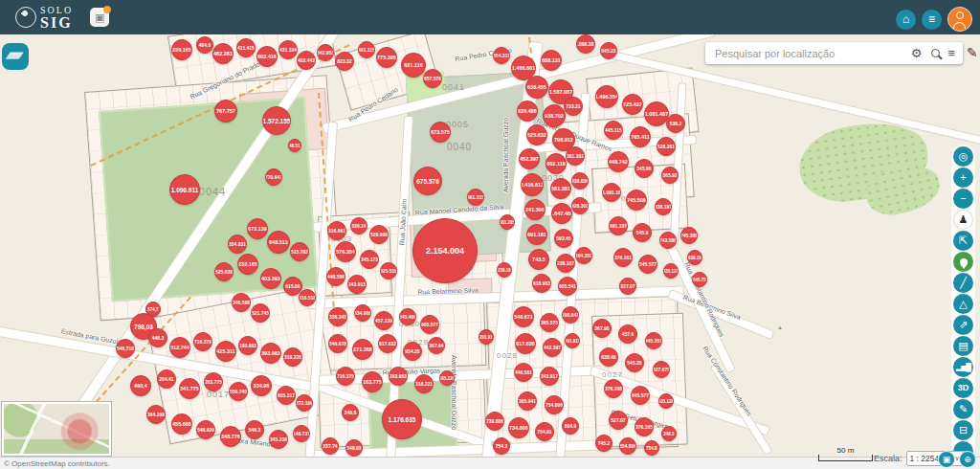 This screenshot has width=980, height=469. What do you see at coordinates (430, 324) in the screenshot?
I see `parcel-value-marker: 965.577` at bounding box center [430, 324].